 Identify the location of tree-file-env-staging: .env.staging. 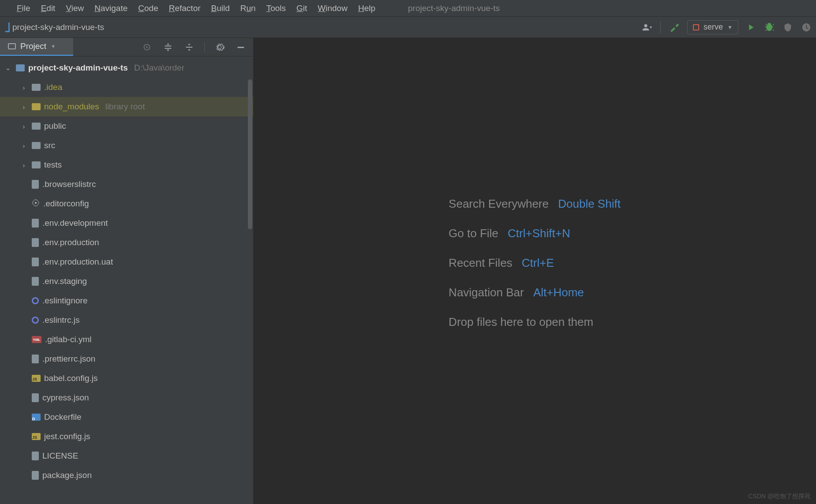
(127, 281).